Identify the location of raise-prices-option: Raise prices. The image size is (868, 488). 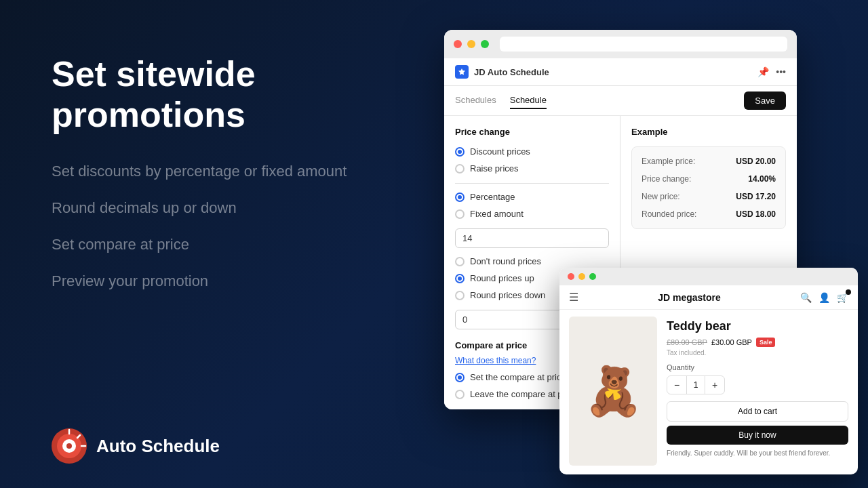
(532, 168).